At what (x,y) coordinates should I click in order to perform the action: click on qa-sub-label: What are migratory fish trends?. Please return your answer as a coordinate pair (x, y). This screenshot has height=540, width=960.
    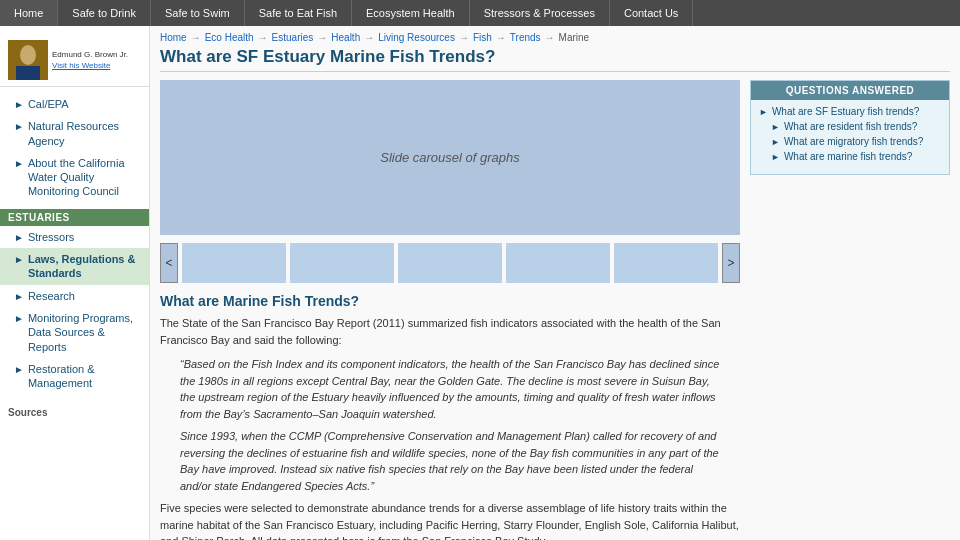
    Looking at the image, I should click on (854, 142).